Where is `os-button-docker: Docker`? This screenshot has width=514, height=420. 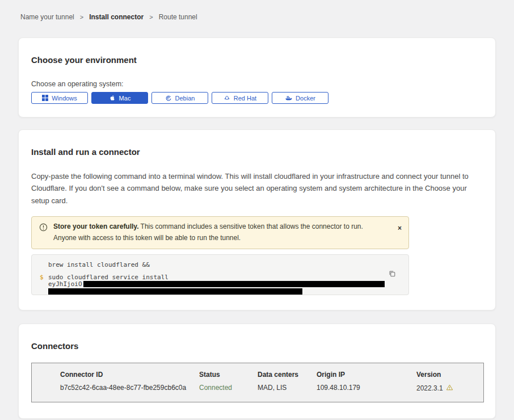
os-button-docker: Docker is located at coordinates (300, 98).